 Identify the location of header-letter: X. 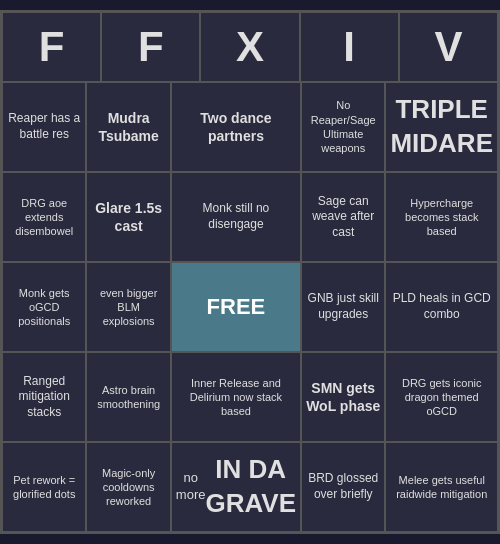
(250, 47).